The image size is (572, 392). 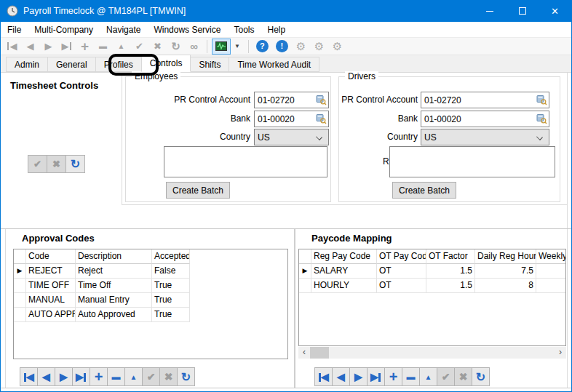 I want to click on column-header-accepted: Accepted, so click(x=171, y=257).